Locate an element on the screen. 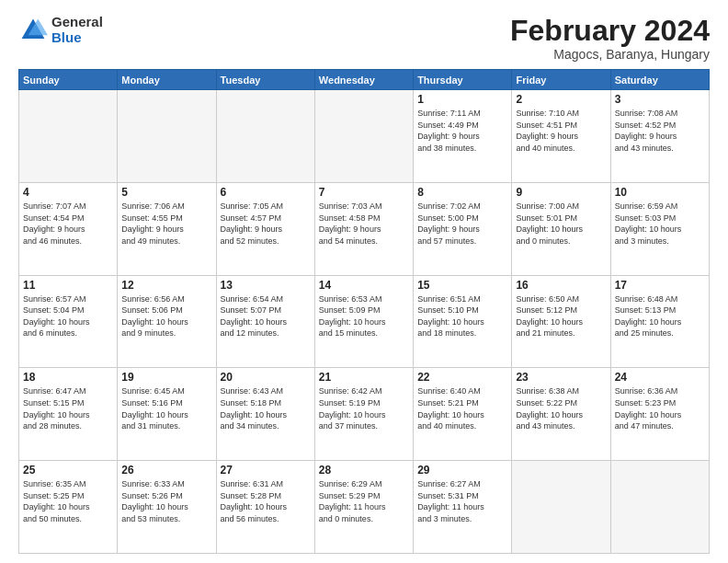 This screenshot has height=563, width=728. day-number: 26 is located at coordinates (166, 470).